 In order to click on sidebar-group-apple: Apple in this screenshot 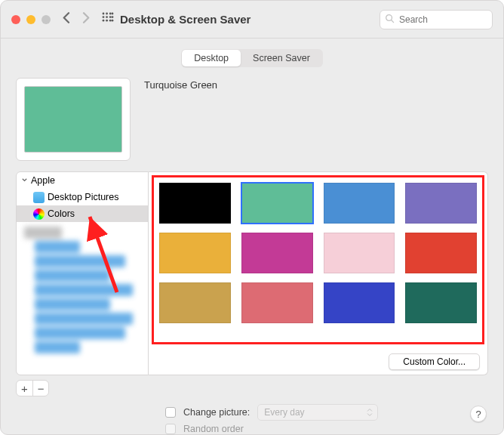, I will do `click(82, 180)`.